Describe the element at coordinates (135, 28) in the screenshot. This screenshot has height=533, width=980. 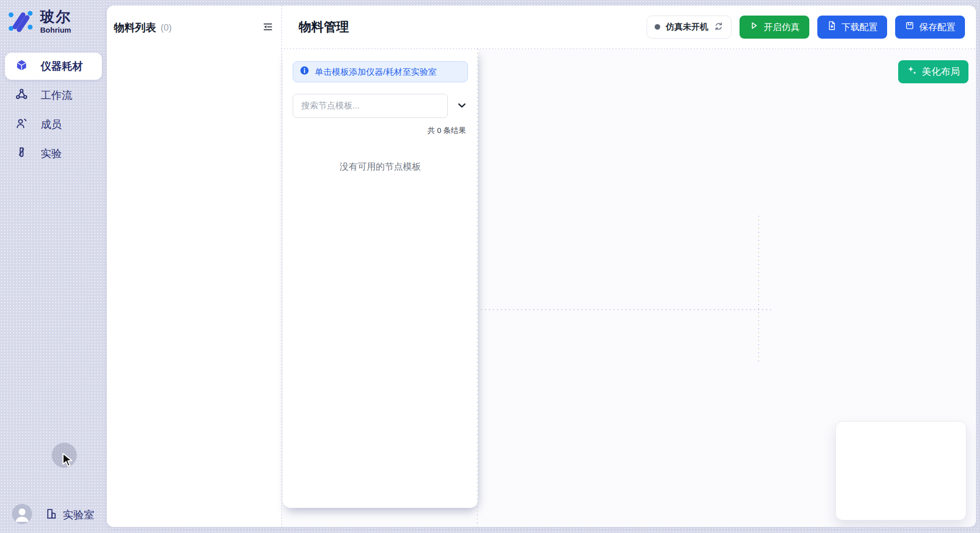
I see `material-list-title: 物料列表` at that location.